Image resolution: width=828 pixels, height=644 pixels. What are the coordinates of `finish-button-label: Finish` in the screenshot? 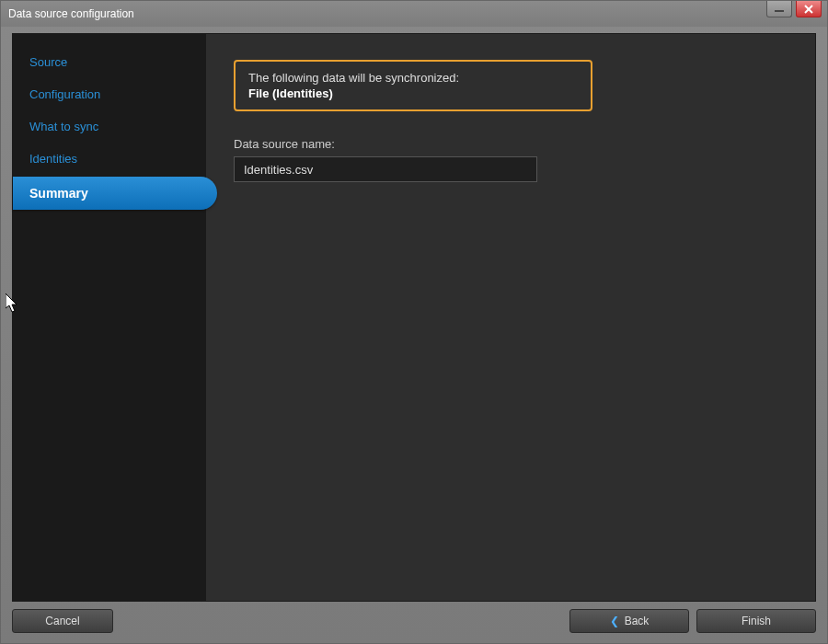 It's located at (756, 621).